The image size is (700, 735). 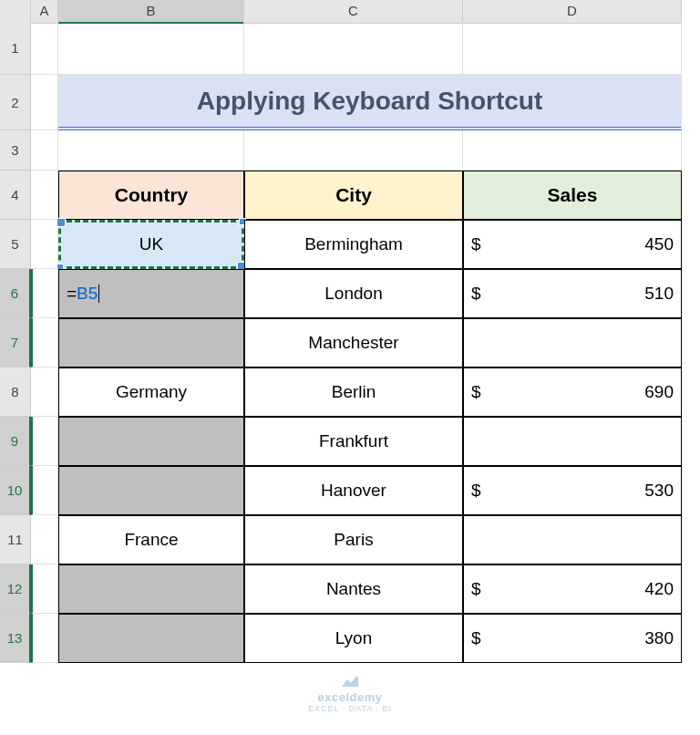 What do you see at coordinates (572, 12) in the screenshot?
I see `col-header-d: D` at bounding box center [572, 12].